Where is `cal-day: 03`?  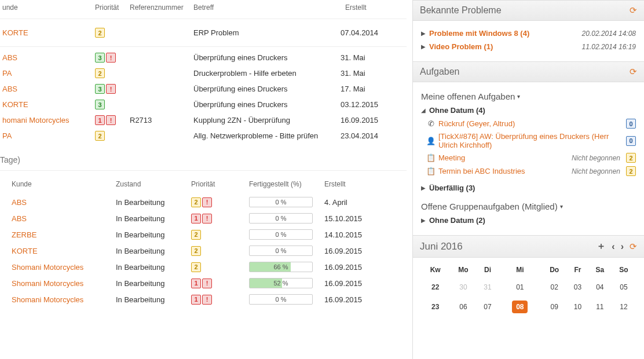 cal-day: 03 is located at coordinates (578, 287).